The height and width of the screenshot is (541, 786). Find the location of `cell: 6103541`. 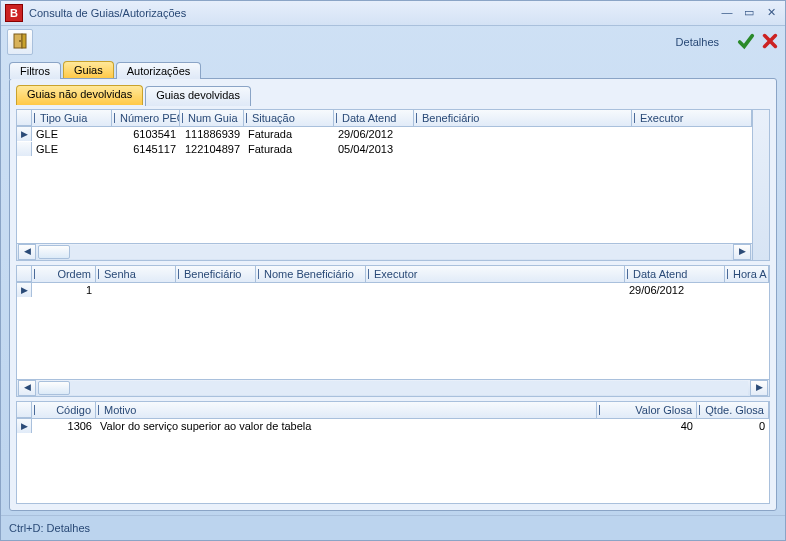

cell: 6103541 is located at coordinates (146, 134).